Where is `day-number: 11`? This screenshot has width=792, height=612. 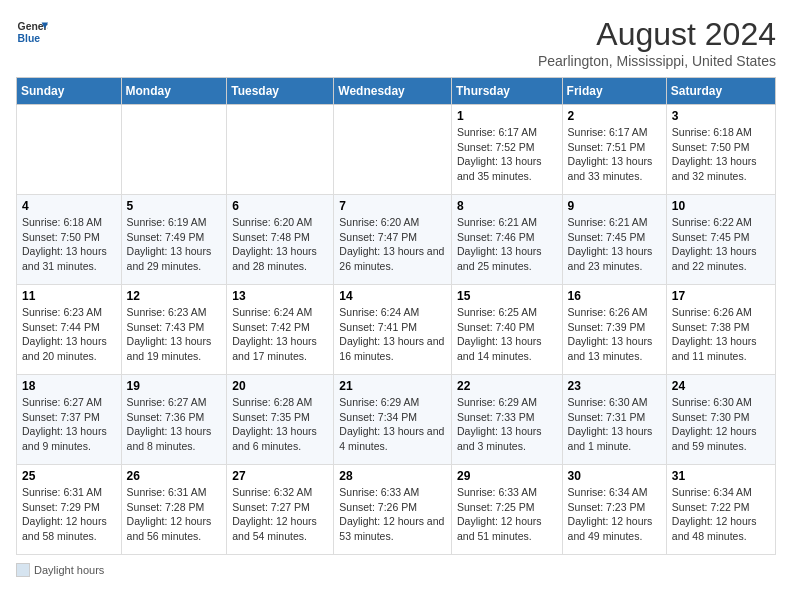
day-number: 11 is located at coordinates (69, 296).